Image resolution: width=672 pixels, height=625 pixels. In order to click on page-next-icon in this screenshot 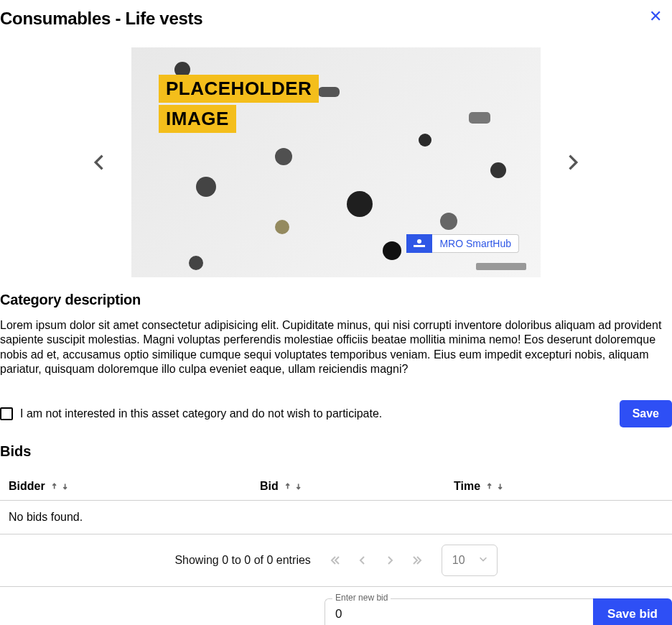, I will do `click(390, 560)`.